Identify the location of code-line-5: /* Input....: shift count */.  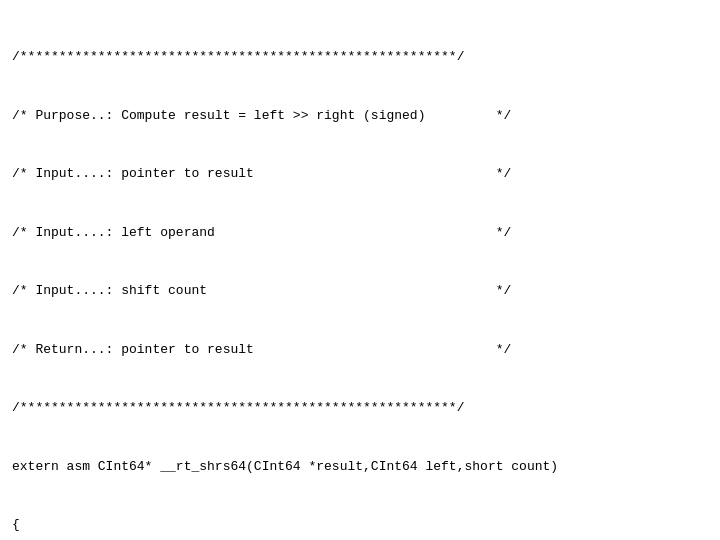
(360, 291).